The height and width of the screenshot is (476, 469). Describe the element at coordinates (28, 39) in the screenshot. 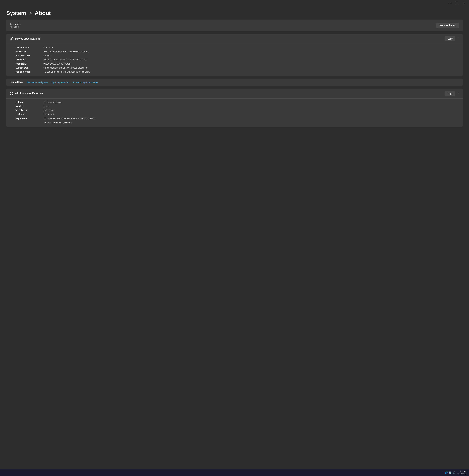

I see `device-specs-title: Device specifications` at that location.